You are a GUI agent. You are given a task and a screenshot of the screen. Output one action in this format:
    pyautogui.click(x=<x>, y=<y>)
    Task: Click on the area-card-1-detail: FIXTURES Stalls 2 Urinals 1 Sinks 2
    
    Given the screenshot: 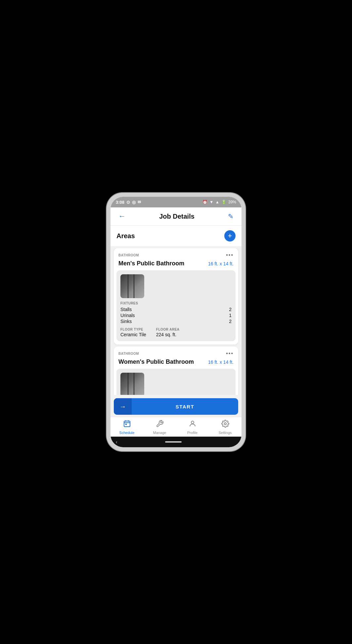 What is the action you would take?
    pyautogui.click(x=176, y=306)
    